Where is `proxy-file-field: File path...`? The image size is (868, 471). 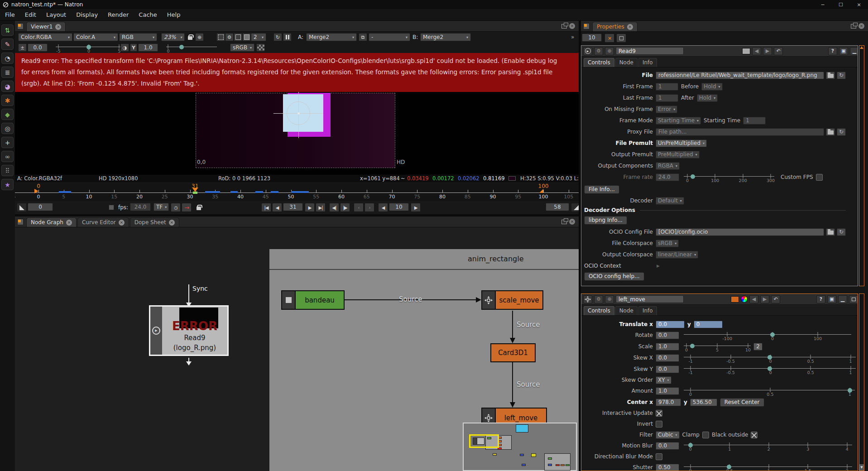
proxy-file-field: File path... is located at coordinates (740, 132).